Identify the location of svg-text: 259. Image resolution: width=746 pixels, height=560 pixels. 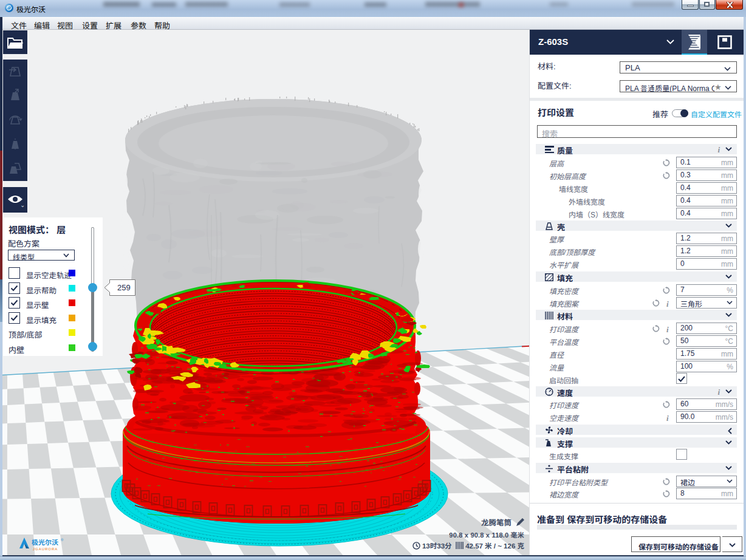
(124, 288).